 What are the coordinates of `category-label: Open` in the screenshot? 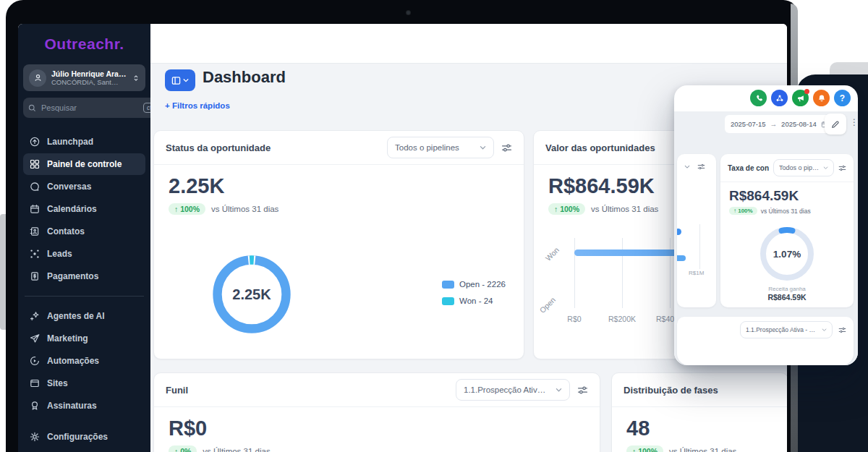 It's located at (548, 305).